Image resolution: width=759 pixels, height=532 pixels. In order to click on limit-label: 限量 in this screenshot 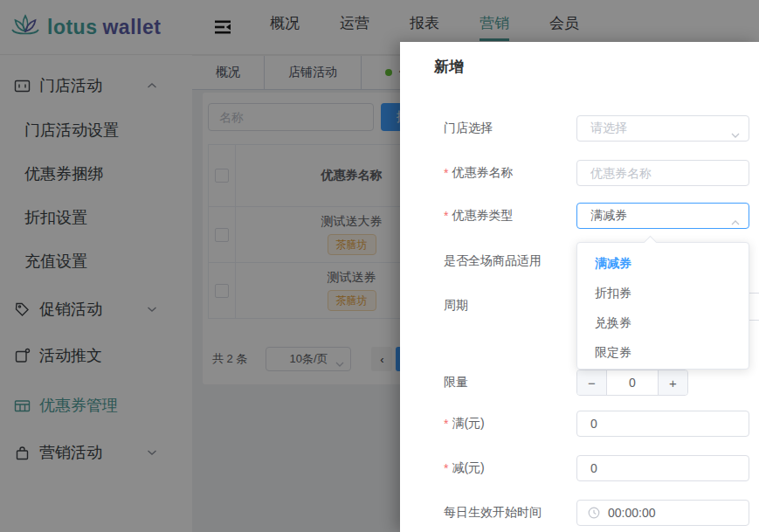, I will do `click(456, 383)`.